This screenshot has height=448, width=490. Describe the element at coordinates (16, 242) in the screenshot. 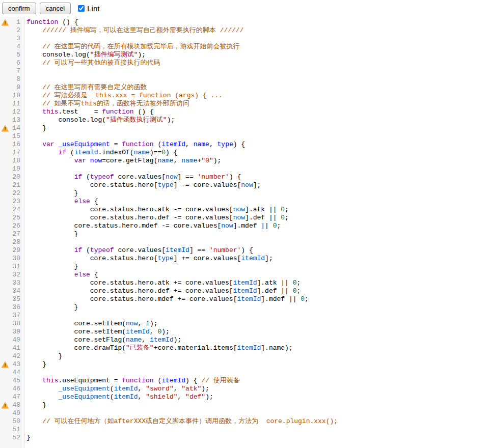

I see `line-number: 28` at that location.